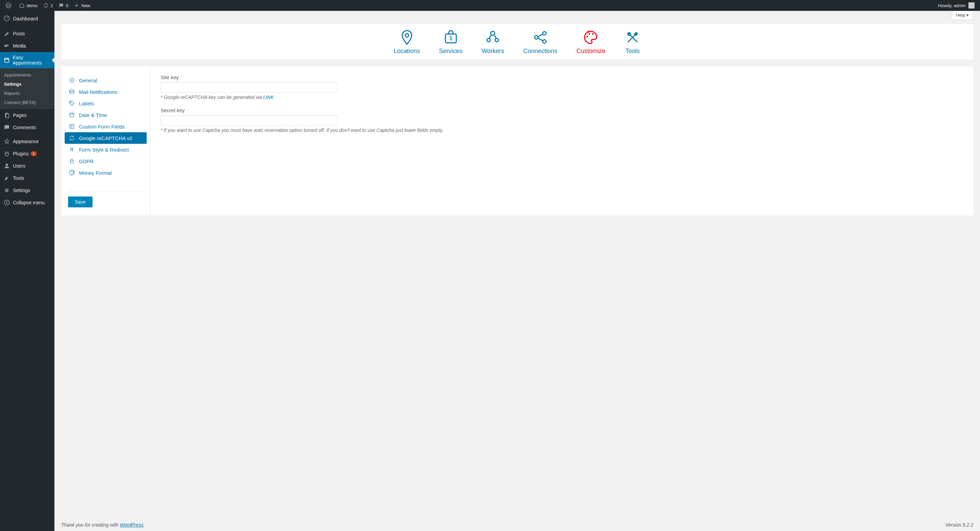 The height and width of the screenshot is (531, 980). Describe the element at coordinates (80, 202) in the screenshot. I see `save-button: Save` at that location.